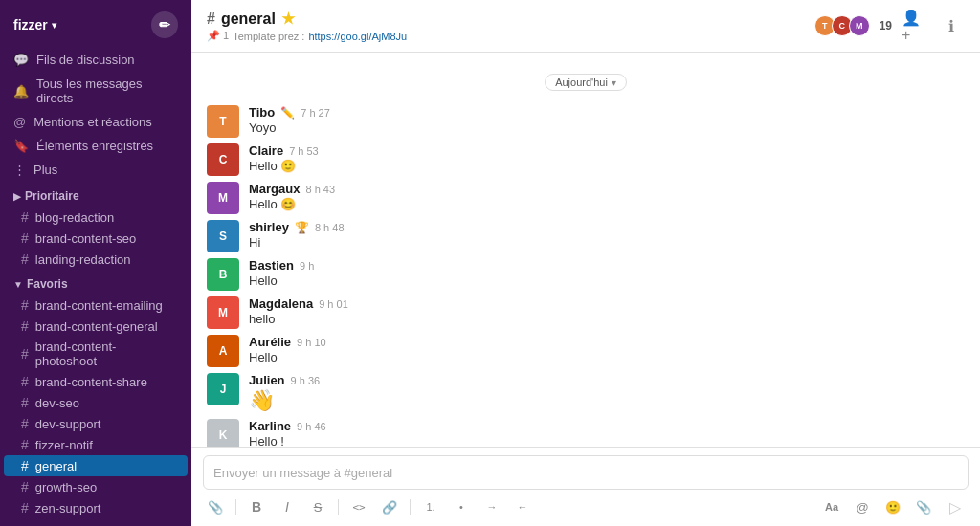  Describe the element at coordinates (284, 393) in the screenshot. I see `message-content: Julien9 h 36👋` at that location.